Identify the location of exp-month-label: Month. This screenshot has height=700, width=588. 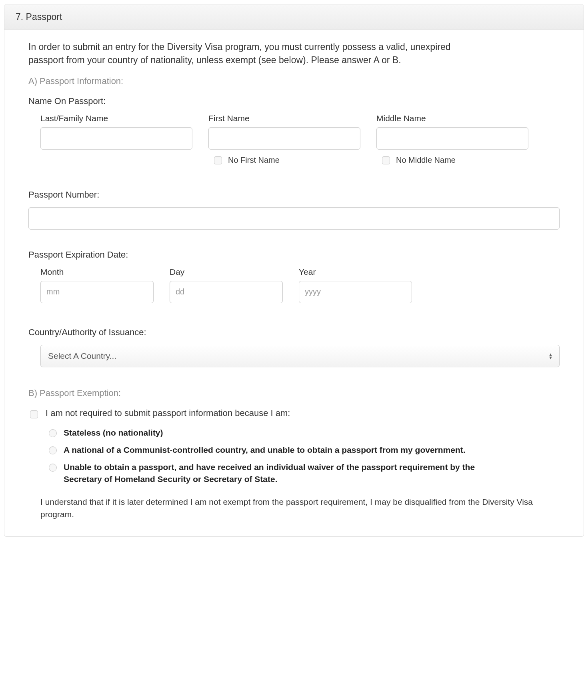
(97, 272).